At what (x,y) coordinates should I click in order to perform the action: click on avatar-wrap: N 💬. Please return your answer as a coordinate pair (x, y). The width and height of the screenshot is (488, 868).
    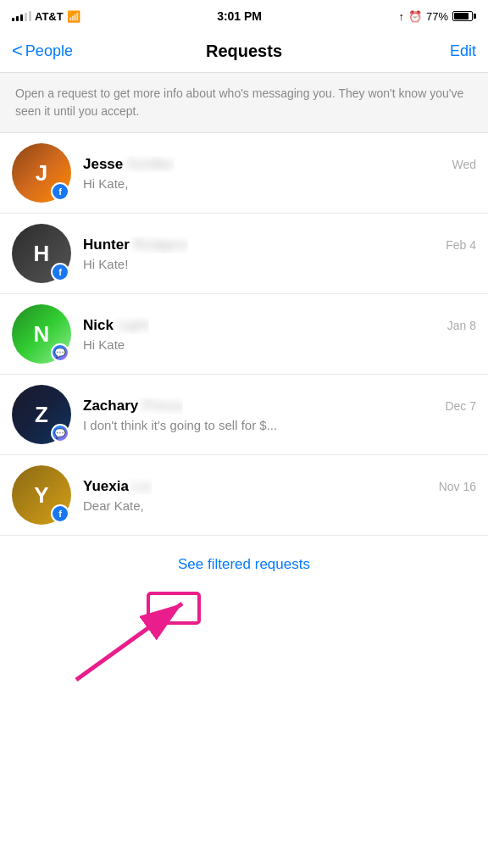
    Looking at the image, I should click on (42, 334).